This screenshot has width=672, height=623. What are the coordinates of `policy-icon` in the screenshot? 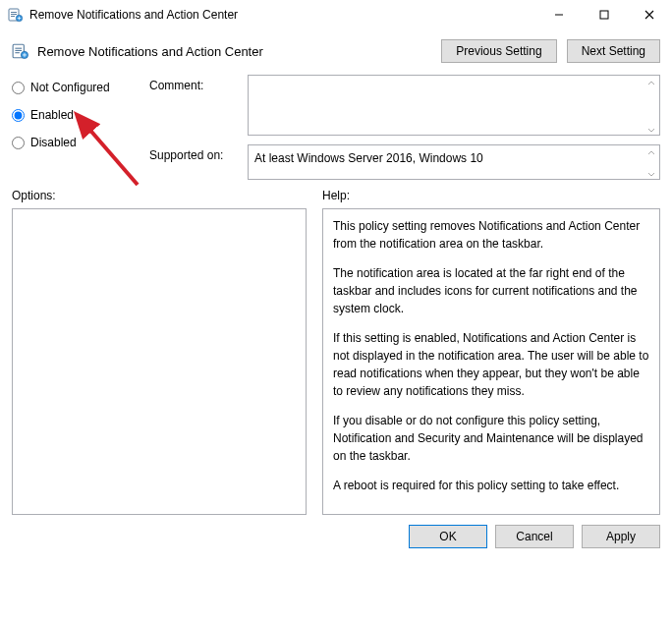 It's located at (21, 51).